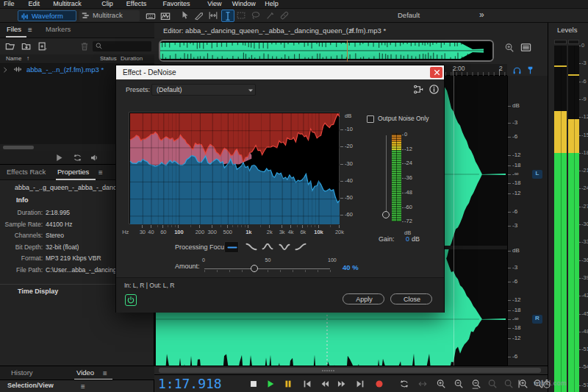 Image resolution: width=588 pixels, height=392 pixels. Describe the element at coordinates (190, 384) in the screenshot. I see `time-display: 1:17.918` at that location.